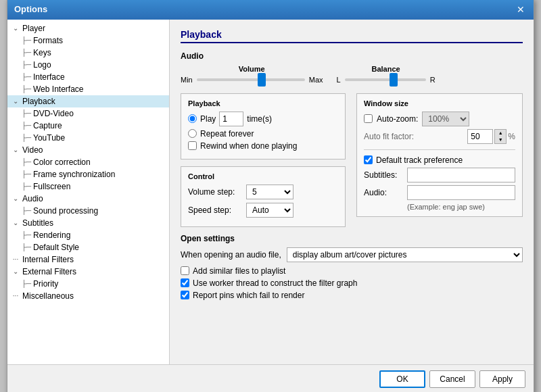 Image resolution: width=541 pixels, height=392 pixels. Describe the element at coordinates (26, 65) in the screenshot. I see `expander-logo: ├─` at that location.